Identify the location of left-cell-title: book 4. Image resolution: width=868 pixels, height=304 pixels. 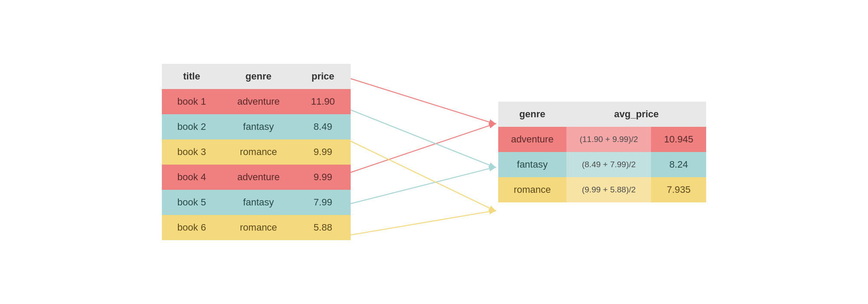
(192, 177).